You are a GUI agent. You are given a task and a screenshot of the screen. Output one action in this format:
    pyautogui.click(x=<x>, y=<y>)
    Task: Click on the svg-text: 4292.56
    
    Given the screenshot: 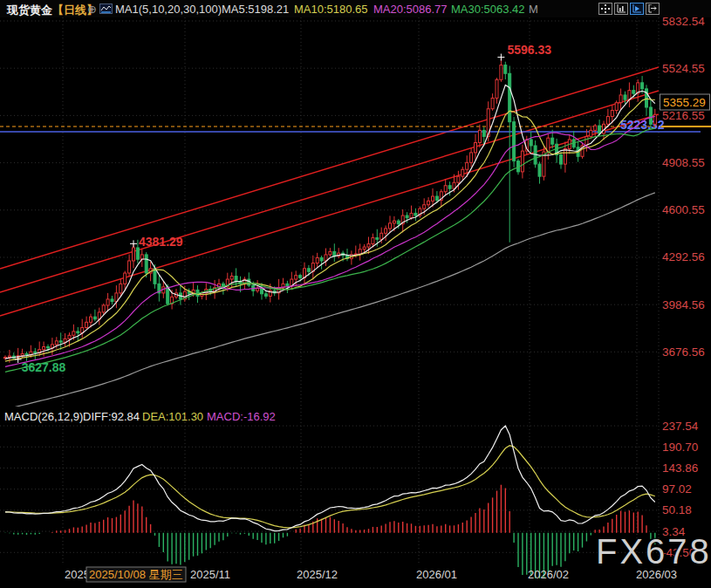 What is the action you would take?
    pyautogui.click(x=684, y=256)
    